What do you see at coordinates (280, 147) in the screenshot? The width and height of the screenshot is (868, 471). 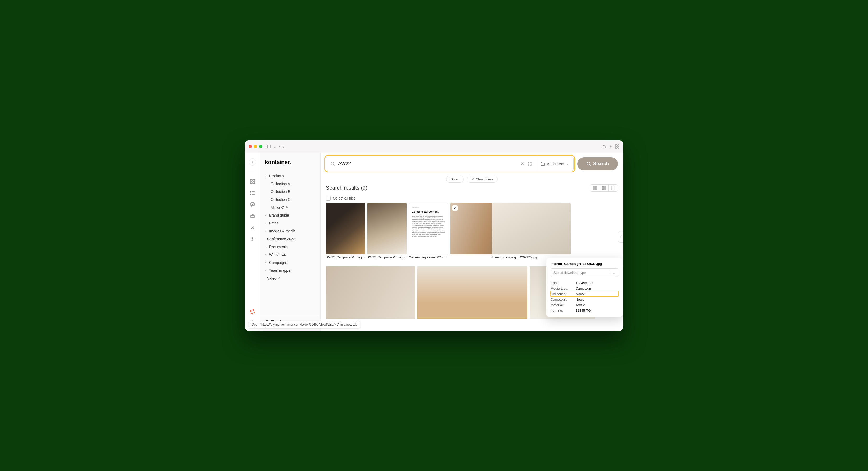 I see `back-icon: ‹` at bounding box center [280, 147].